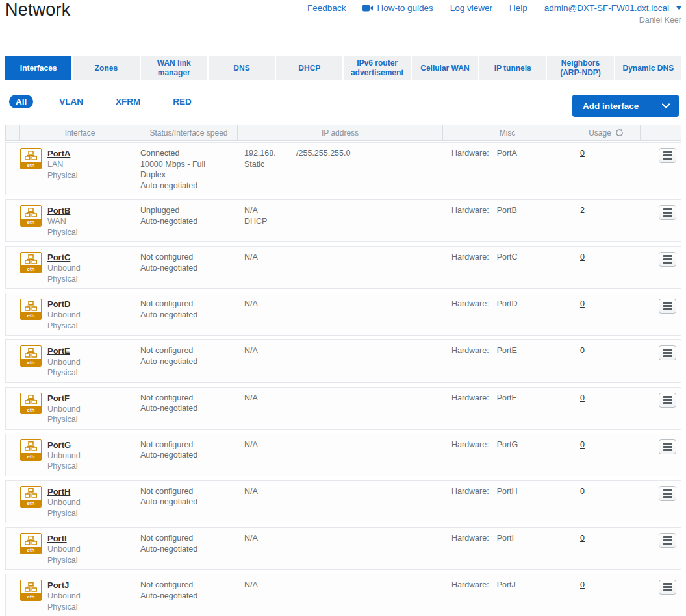 This screenshot has width=686, height=616. I want to click on port-name-link: PortE, so click(64, 351).